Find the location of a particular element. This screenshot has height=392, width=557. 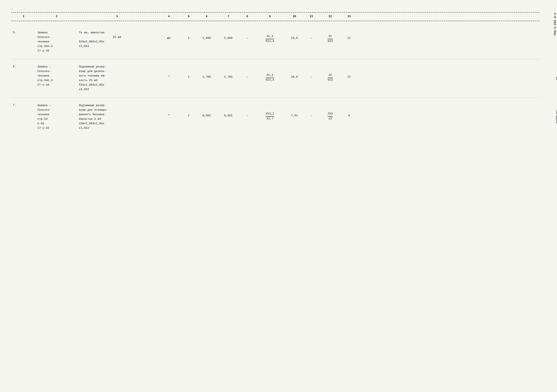

table-row: 7. Заявка — Сельхоз- техники стр.54 п.5а… is located at coordinates (276, 117).